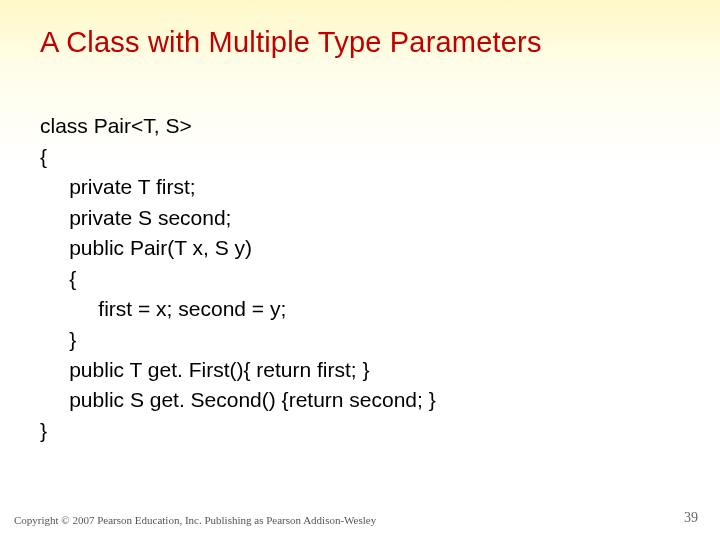 The image size is (720, 540). What do you see at coordinates (118, 186) in the screenshot?
I see `code-line: private T first;` at bounding box center [118, 186].